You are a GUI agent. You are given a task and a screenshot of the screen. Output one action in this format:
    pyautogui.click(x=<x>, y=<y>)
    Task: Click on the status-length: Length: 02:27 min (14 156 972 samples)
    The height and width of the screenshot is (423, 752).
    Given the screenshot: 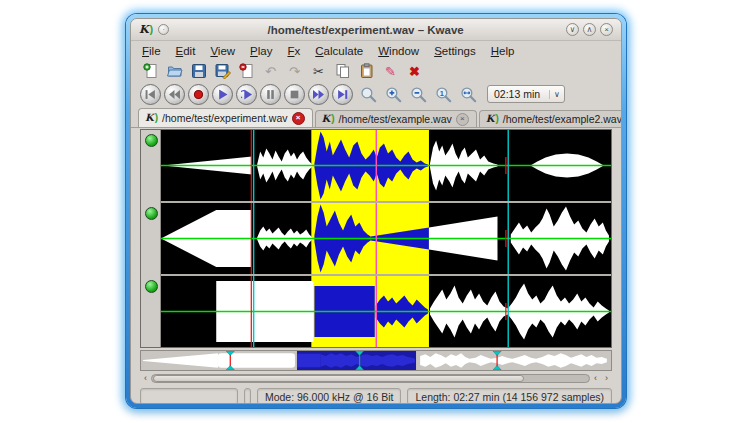 What is the action you would take?
    pyautogui.click(x=510, y=396)
    